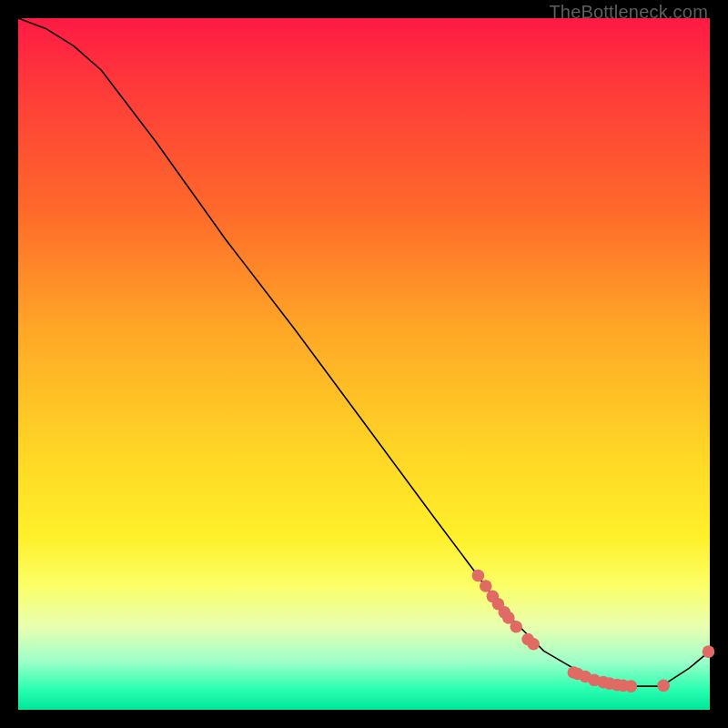 The height and width of the screenshot is (728, 728). What do you see at coordinates (593, 632) in the screenshot?
I see `marker-group` at bounding box center [593, 632].